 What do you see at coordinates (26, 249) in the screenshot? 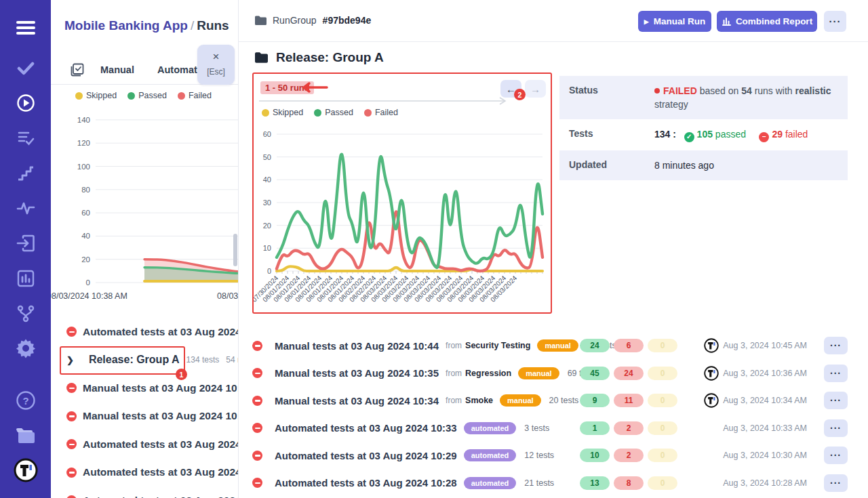
I see `app-sidebar: ?` at bounding box center [26, 249].